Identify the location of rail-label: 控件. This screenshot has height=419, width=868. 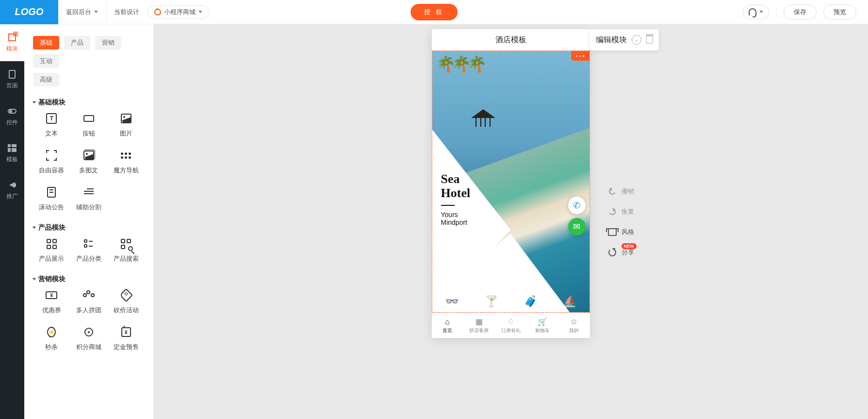
(12, 122).